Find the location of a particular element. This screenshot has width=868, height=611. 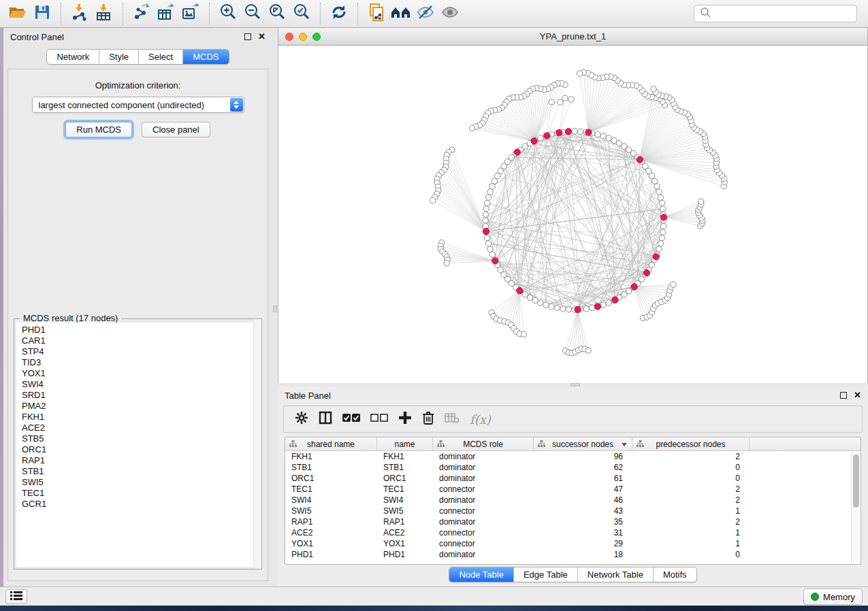

mcds-result-item: STB5 is located at coordinates (138, 439).